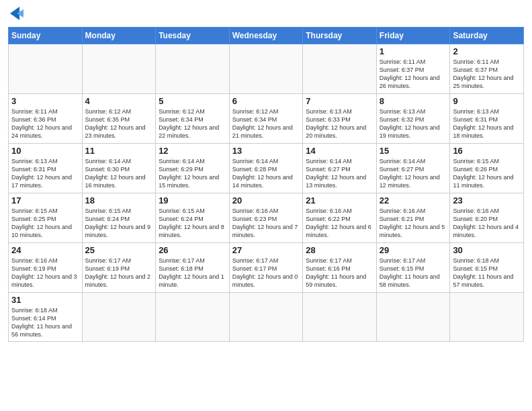  I want to click on weekday-header-tuesday: Tuesday, so click(193, 36).